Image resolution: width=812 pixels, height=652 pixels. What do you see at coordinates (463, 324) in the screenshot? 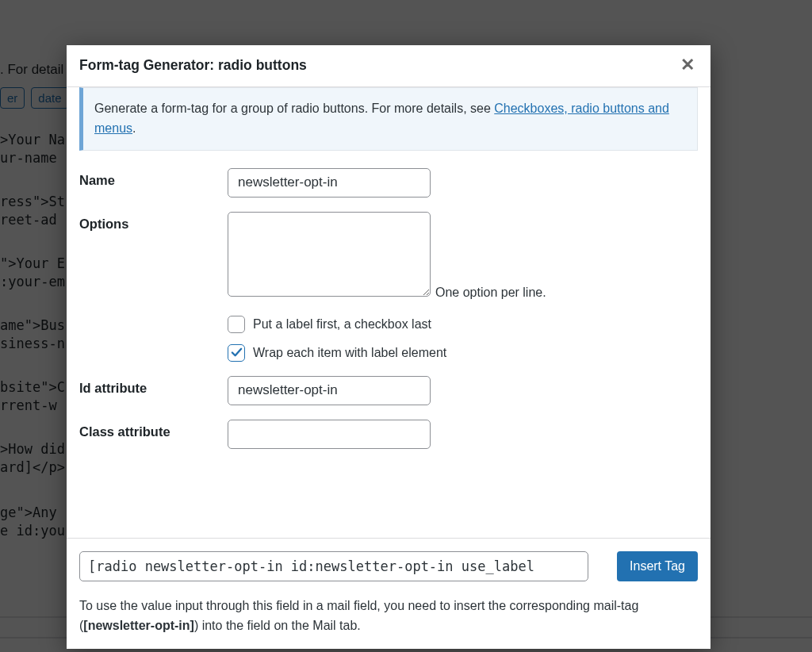
I see `checkbox-row-label-first: Put a label first, a checkbox last` at bounding box center [463, 324].